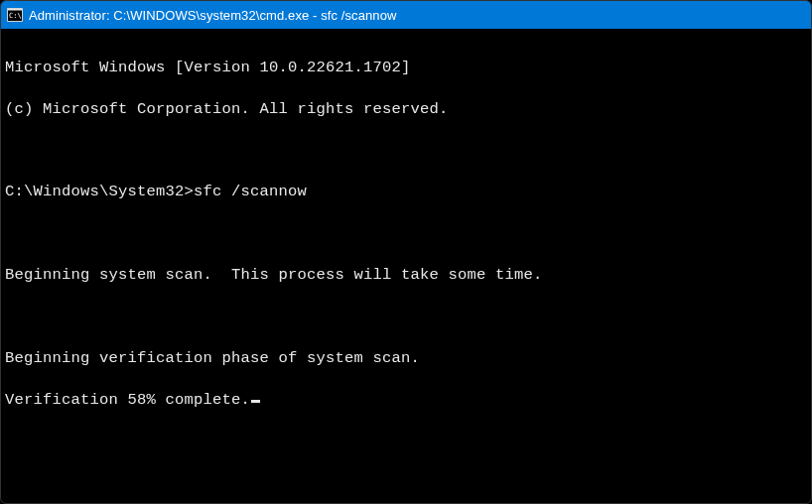 Image resolution: width=812 pixels, height=504 pixels. I want to click on command-text: sfc /scannow, so click(250, 192).